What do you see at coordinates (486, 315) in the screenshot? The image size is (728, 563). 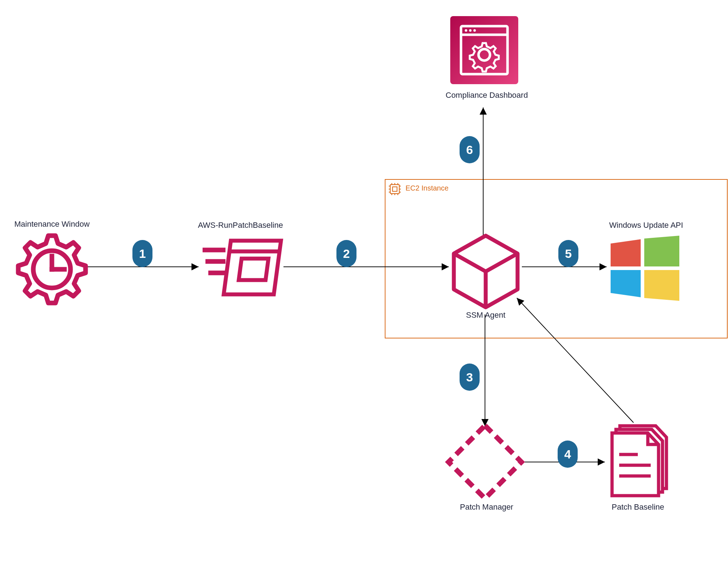 I see `ssm-agent-label: SSM Agent` at bounding box center [486, 315].